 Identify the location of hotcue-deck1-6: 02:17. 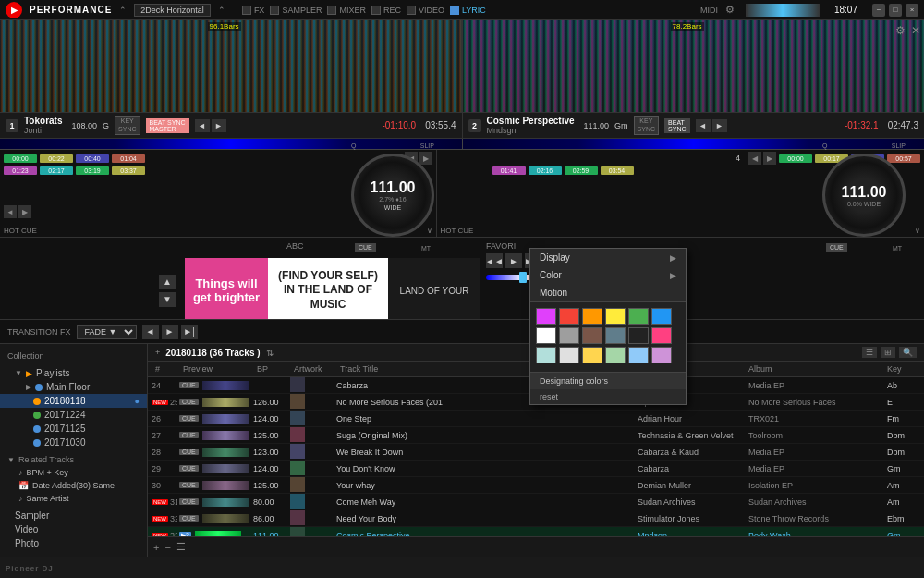
(56, 170).